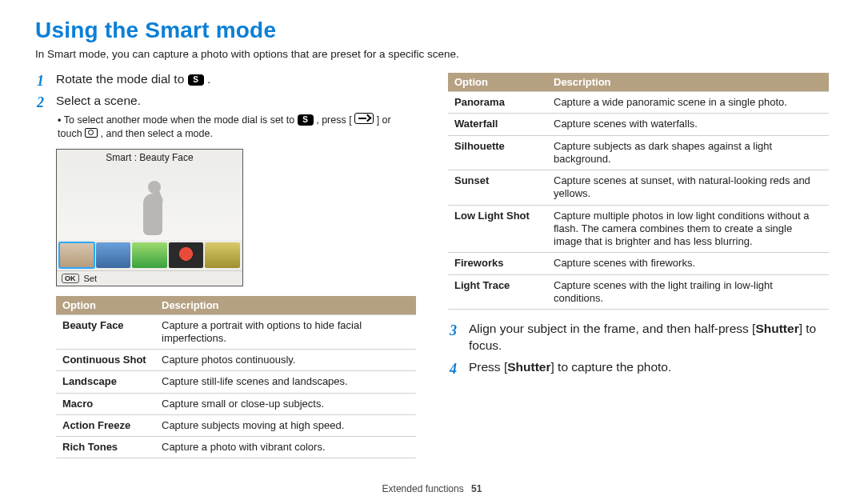  Describe the element at coordinates (157, 134) in the screenshot. I see `step-2-sub-d: , and then select a mode.` at that location.